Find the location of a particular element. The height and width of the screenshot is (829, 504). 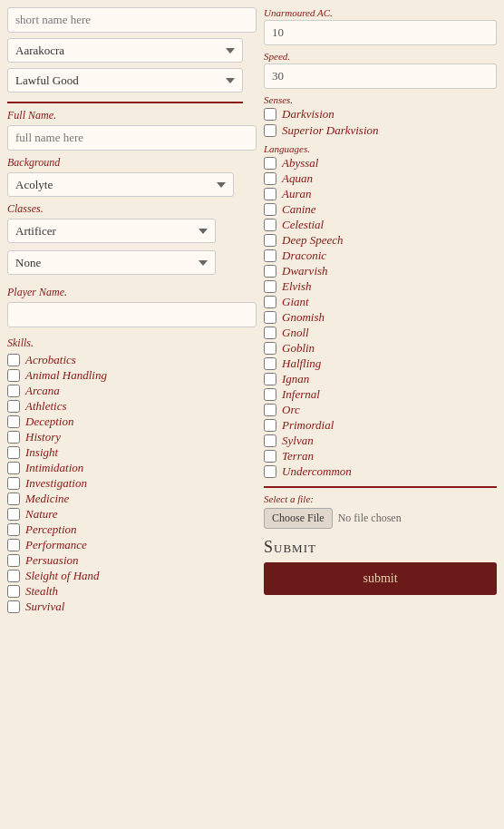

background-select: Acolyte is located at coordinates (121, 185).